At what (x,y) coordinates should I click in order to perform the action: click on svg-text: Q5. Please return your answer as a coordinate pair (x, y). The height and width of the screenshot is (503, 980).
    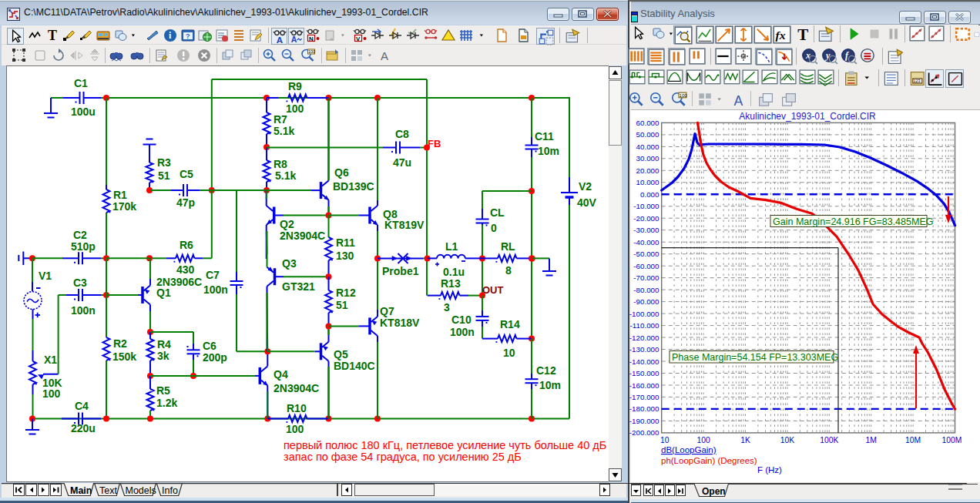
    Looking at the image, I should click on (341, 354).